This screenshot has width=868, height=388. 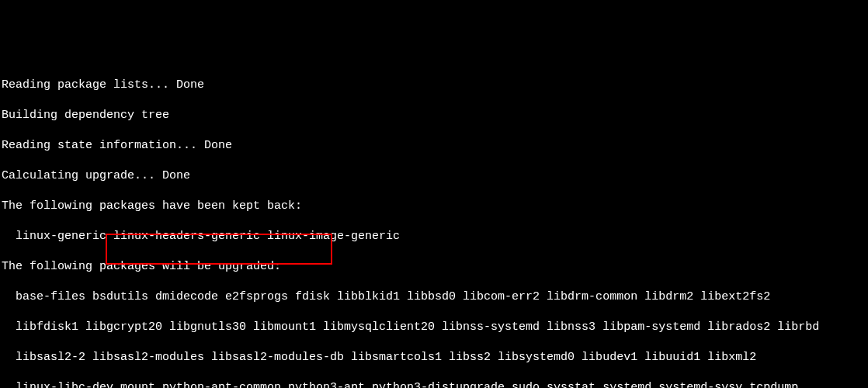 What do you see at coordinates (434, 206) in the screenshot?
I see `output-line: The following packages have been kept ba…` at bounding box center [434, 206].